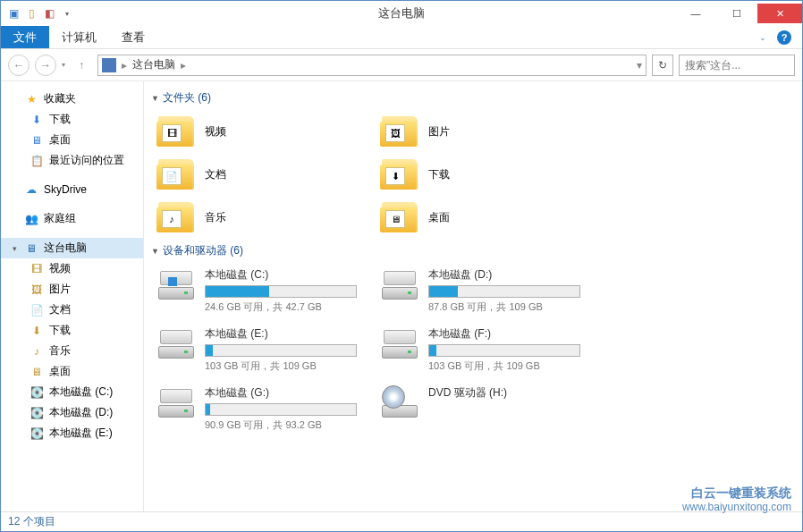 This screenshot has height=532, width=803. Describe the element at coordinates (486, 350) in the screenshot. I see `drive-tile: 本地磁盘 (F:)103 GB 可用，共 109 GB` at that location.